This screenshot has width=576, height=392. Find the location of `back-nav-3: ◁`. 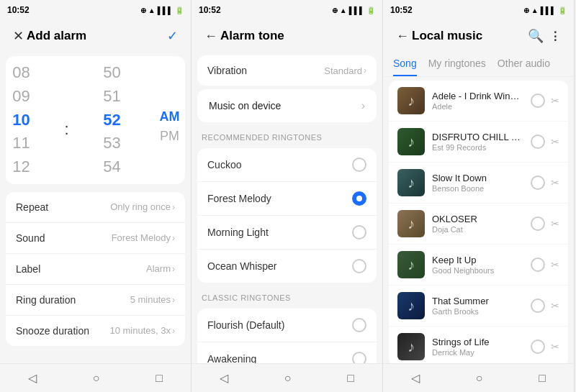

back-nav-3: ◁ is located at coordinates (415, 378).